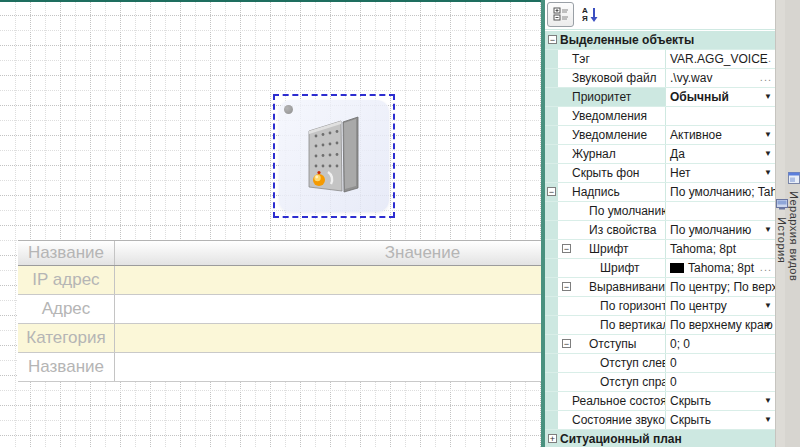  I want to click on table-row: Адрес, so click(280, 310).